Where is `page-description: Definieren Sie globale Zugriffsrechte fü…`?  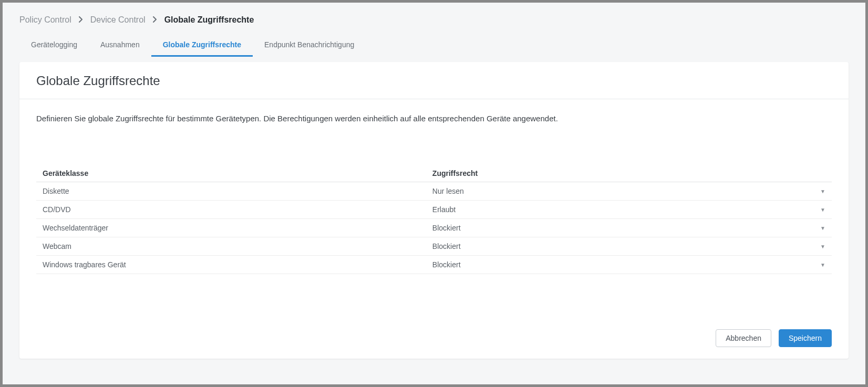 page-description: Definieren Sie globale Zugriffsrechte fü… is located at coordinates (434, 119).